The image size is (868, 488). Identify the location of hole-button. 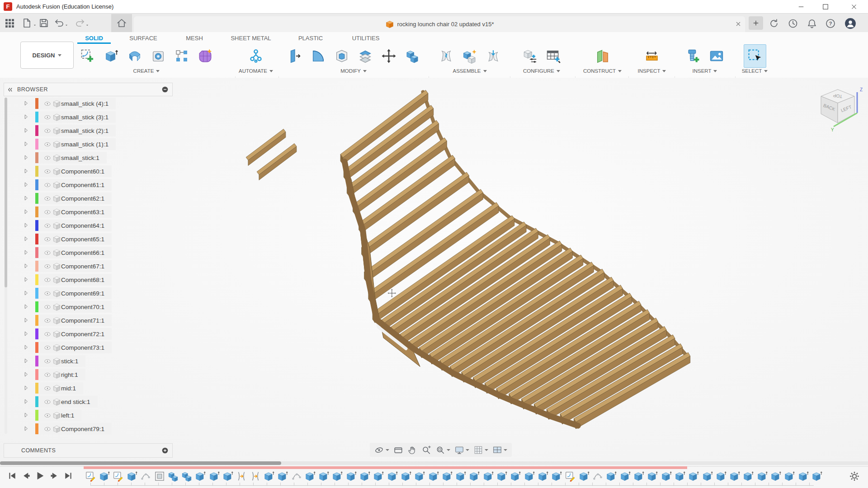
(158, 56).